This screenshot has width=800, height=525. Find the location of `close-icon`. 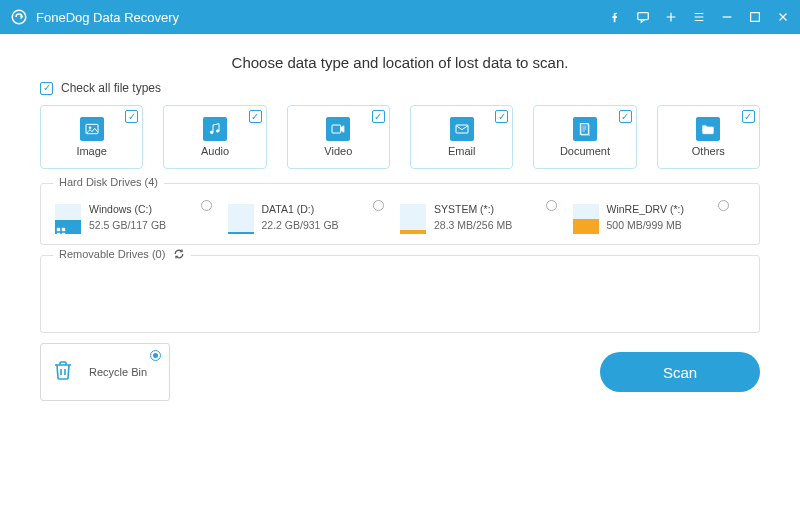

close-icon is located at coordinates (783, 17).